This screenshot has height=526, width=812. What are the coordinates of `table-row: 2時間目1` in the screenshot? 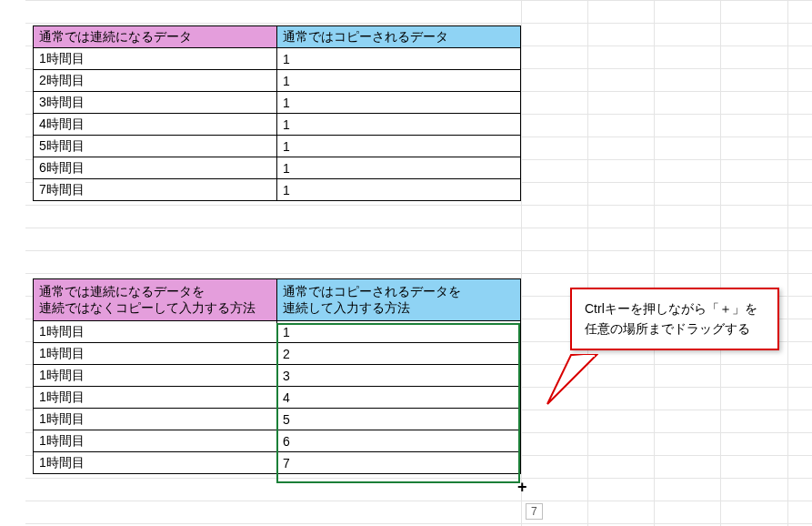 It's located at (277, 81).